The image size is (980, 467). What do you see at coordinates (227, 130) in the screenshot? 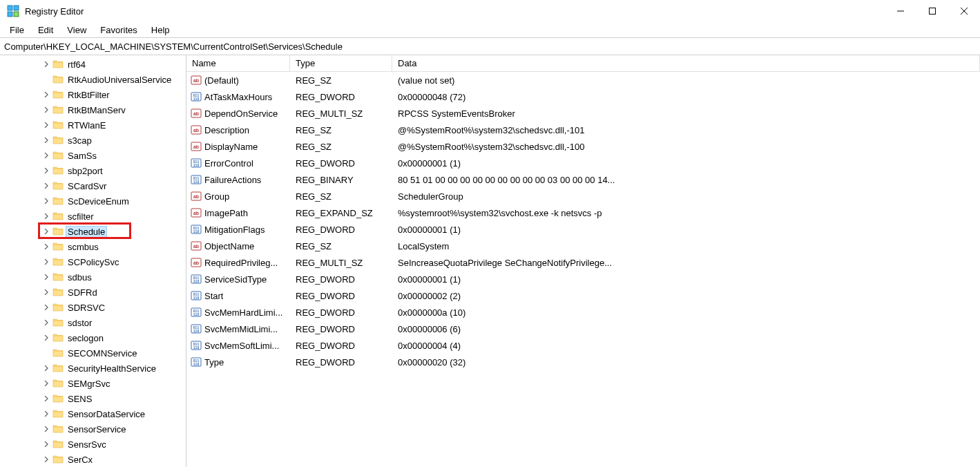
I see `value-name: Description` at bounding box center [227, 130].